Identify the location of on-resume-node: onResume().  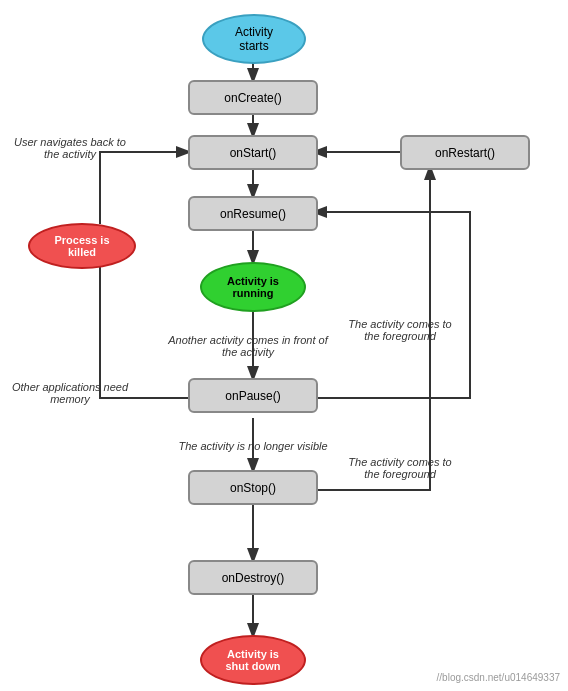
(253, 214).